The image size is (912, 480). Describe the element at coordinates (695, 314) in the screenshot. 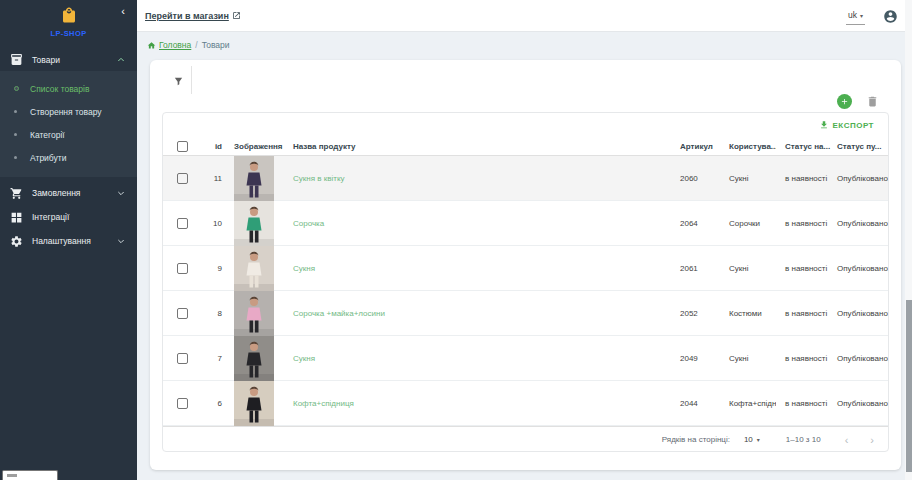

I see `row-sku: 2052` at that location.